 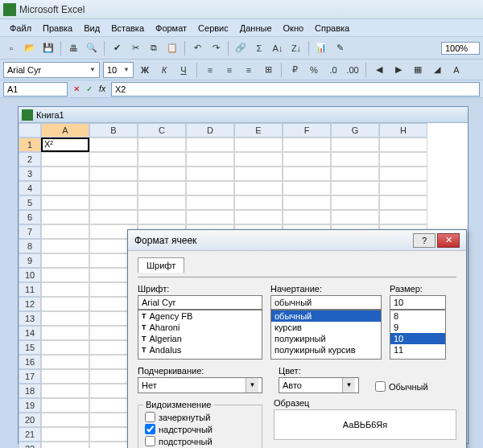 I want to click on row-header: 18, so click(x=30, y=391).